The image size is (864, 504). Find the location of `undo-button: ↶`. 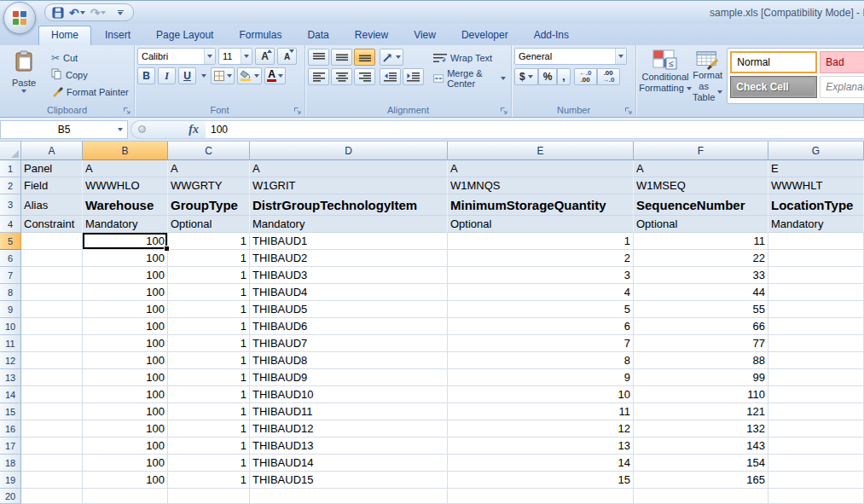

undo-button: ↶ is located at coordinates (77, 13).